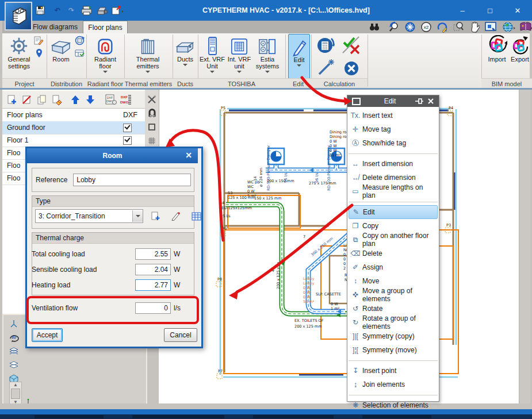 Image resolution: width=532 pixels, height=419 pixels. I want to click on dxf-dwg-button: DXFDWG, so click(110, 100).